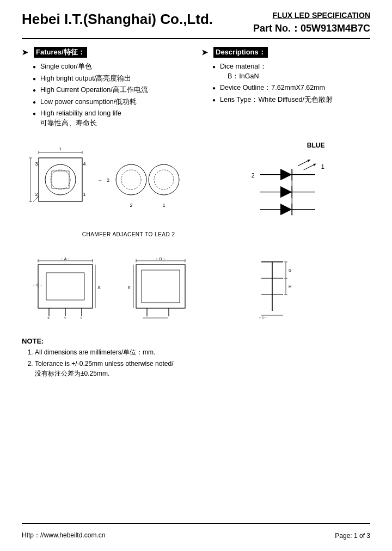 The width and height of the screenshot is (392, 551). What do you see at coordinates (196, 363) in the screenshot?
I see `notes-list: All dimensions are millimeters/单位：mm. To…` at bounding box center [196, 363].